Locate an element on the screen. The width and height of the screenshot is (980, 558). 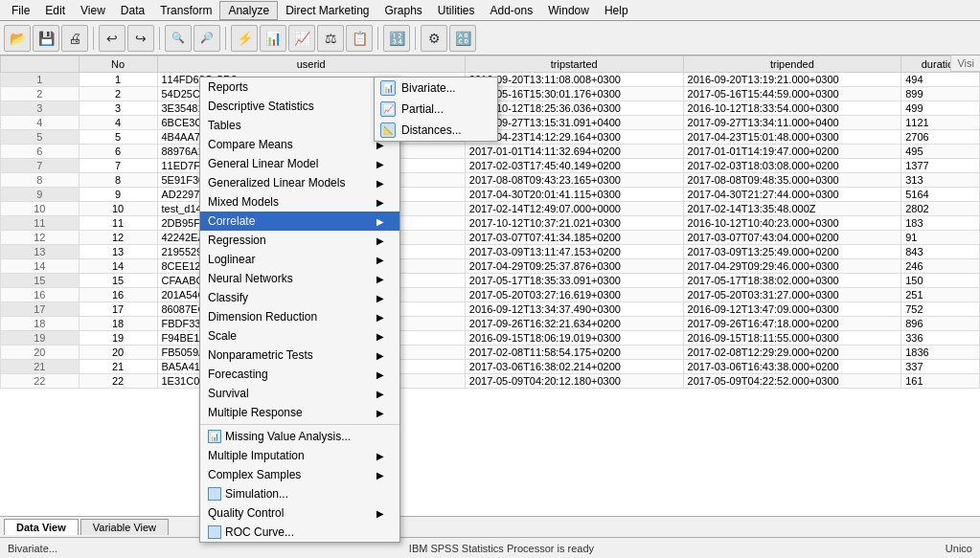
status-right: IBM SPSS Statistics Processor is ready is located at coordinates (502, 548).